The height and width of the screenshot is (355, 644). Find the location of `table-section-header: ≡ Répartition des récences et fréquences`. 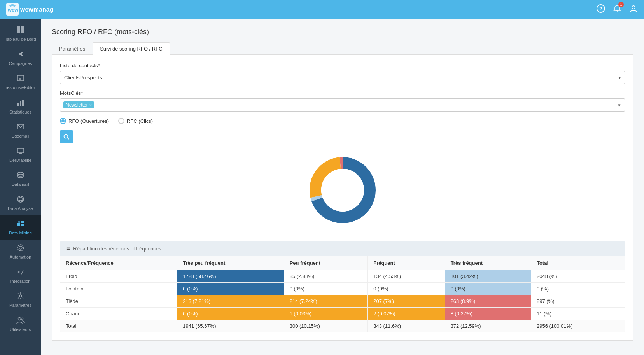

table-section-header: ≡ Répartition des récences et fréquences is located at coordinates (342, 249).